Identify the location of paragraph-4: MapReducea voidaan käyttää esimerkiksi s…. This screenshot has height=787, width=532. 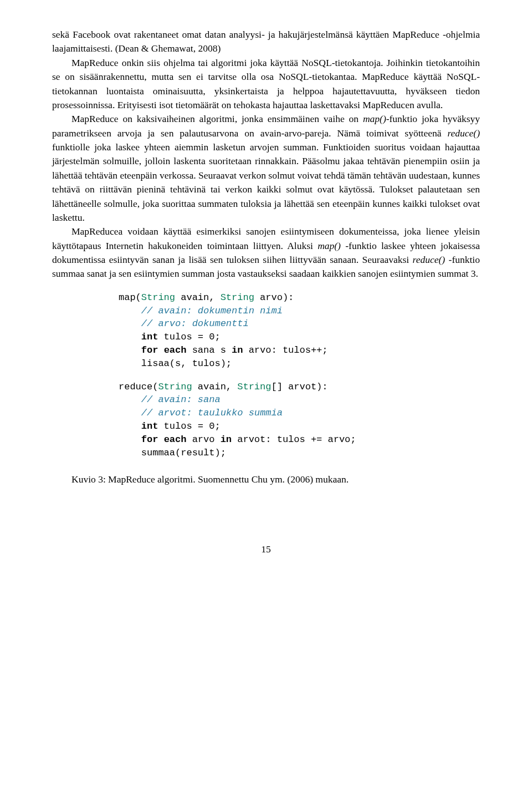
(266, 253).